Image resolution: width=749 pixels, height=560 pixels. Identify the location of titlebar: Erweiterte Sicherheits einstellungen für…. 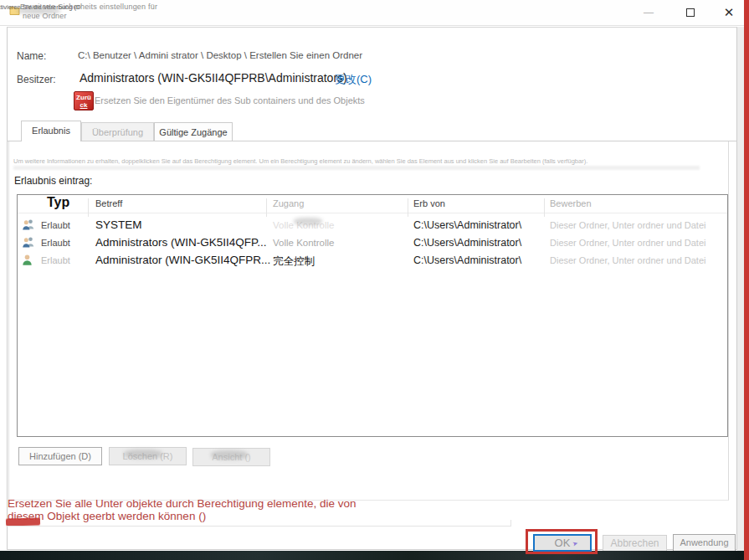
(375, 13).